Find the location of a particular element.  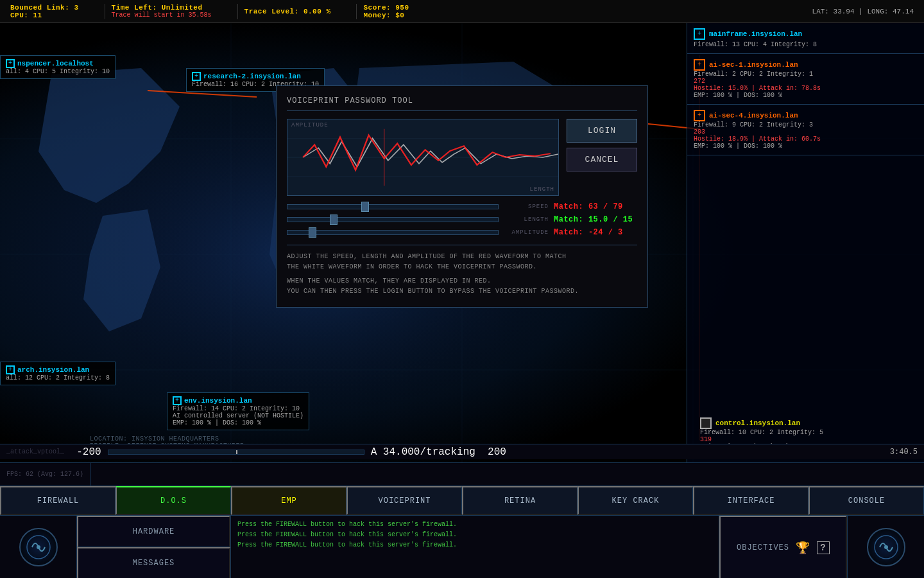

logo-circle-left is located at coordinates (38, 547).